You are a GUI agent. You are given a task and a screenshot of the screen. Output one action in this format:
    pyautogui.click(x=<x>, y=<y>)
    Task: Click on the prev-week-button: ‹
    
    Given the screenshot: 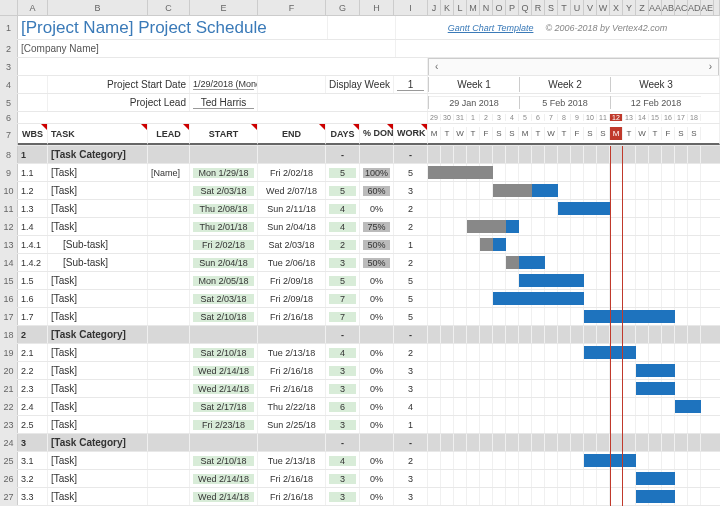 What is the action you would take?
    pyautogui.click(x=436, y=66)
    